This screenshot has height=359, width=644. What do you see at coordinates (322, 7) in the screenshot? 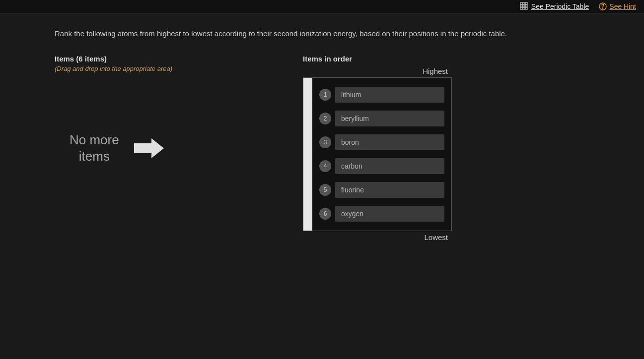
I see `top-bar: See Periodic Table See Hint` at bounding box center [322, 7].